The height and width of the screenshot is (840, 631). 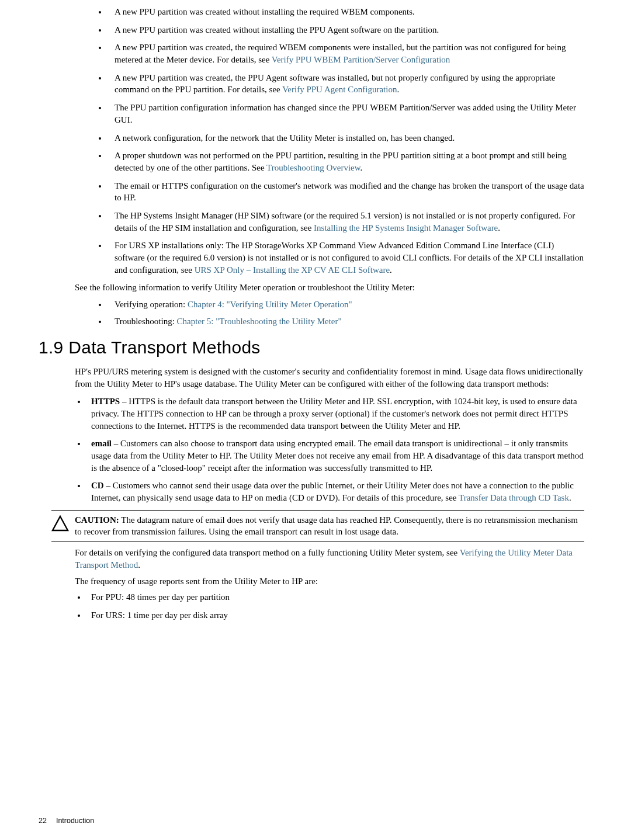 What do you see at coordinates (346, 161) in the screenshot?
I see `list-item: A proper shutdown was not performed on t…` at bounding box center [346, 161].